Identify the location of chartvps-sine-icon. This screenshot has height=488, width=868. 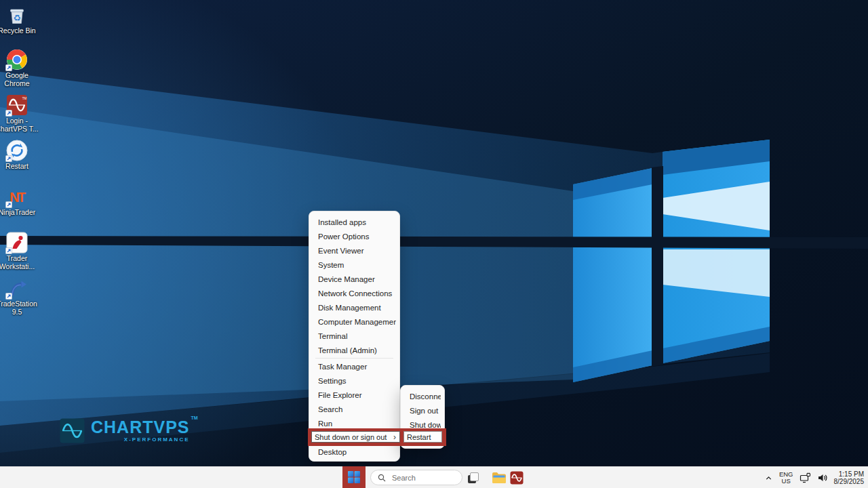
(517, 478).